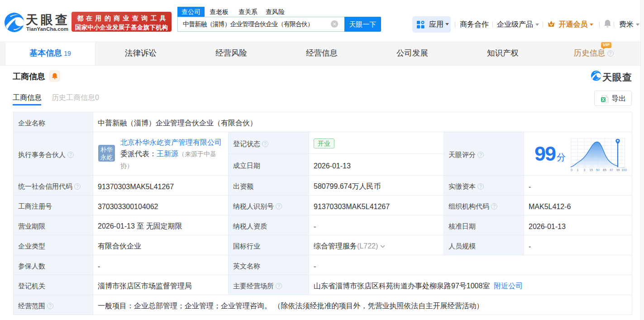 Image resolution: width=644 pixels, height=320 pixels. I want to click on svg-text: 0, so click(572, 170).